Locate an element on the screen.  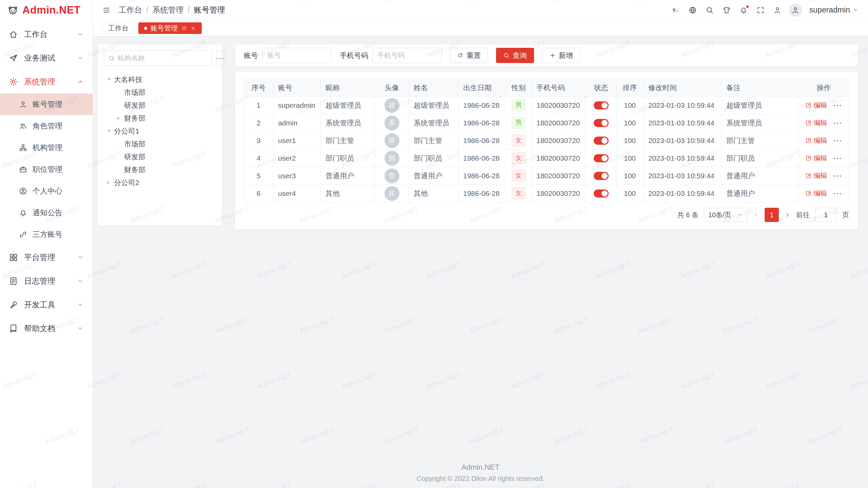
avatar is located at coordinates (795, 10).